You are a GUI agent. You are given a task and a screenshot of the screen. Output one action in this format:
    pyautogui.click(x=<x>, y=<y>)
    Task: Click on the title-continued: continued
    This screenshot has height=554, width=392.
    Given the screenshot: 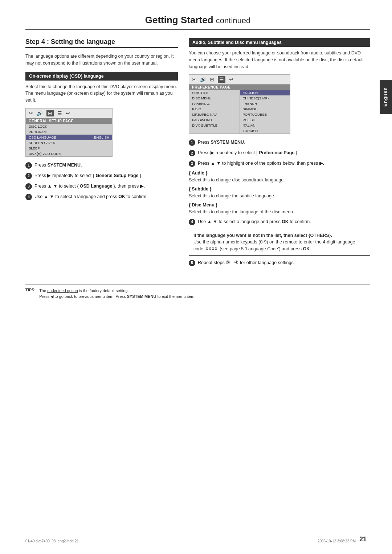 What is the action you would take?
    pyautogui.click(x=233, y=20)
    